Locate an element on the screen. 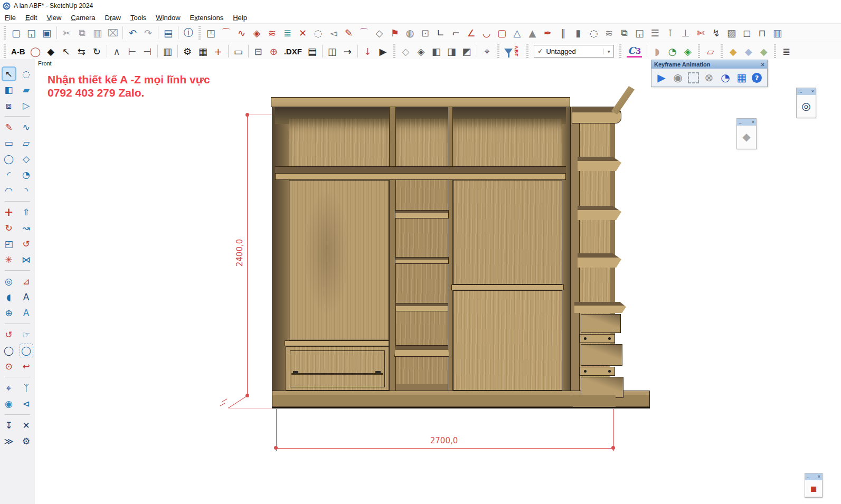 The height and width of the screenshot is (504, 841). rotated-rectangle-tool-icon: ▱ is located at coordinates (26, 143).